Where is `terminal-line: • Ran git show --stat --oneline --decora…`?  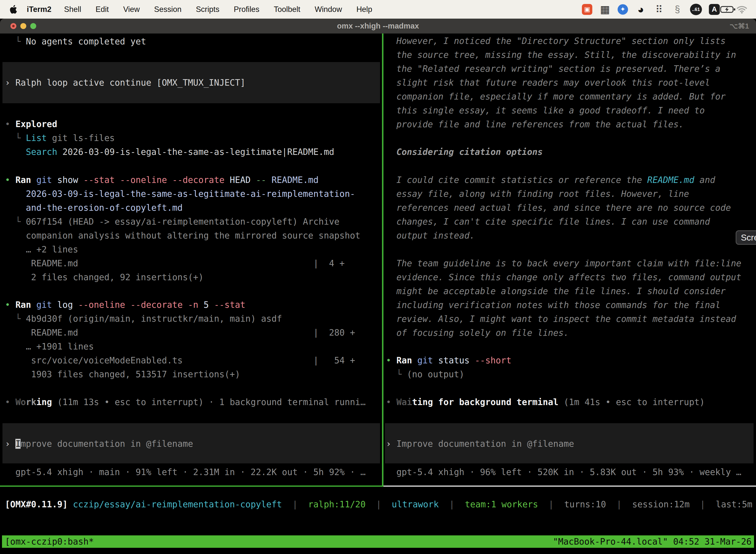 terminal-line: • Ran git show --stat --oneline --decora… is located at coordinates (162, 180).